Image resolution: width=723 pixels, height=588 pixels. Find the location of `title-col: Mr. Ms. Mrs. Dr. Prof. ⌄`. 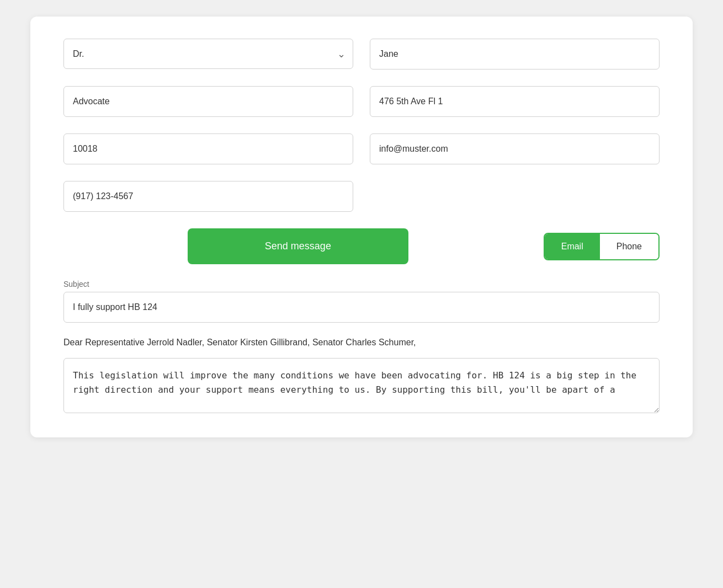

title-col: Mr. Ms. Mrs. Dr. Prof. ⌄ is located at coordinates (209, 54).